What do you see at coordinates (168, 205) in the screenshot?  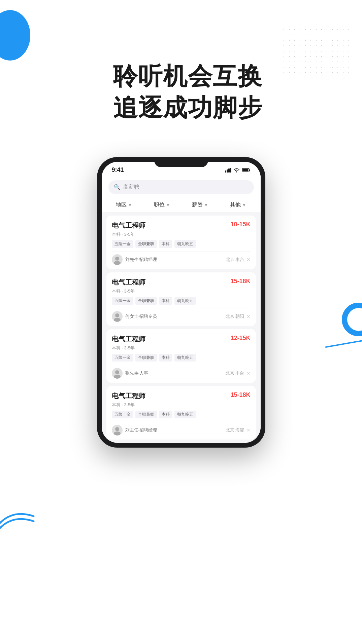 I see `filter-position-arrow: ▼` at bounding box center [168, 205].